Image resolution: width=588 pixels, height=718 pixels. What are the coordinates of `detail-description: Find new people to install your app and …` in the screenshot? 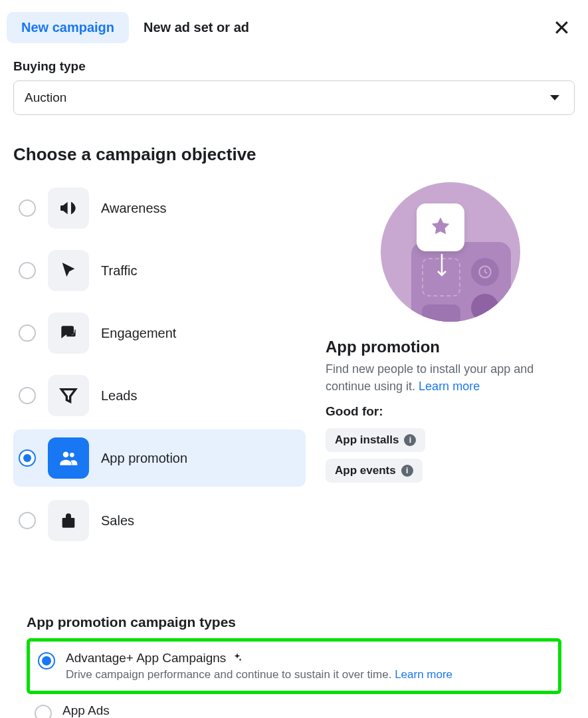 It's located at (450, 378).